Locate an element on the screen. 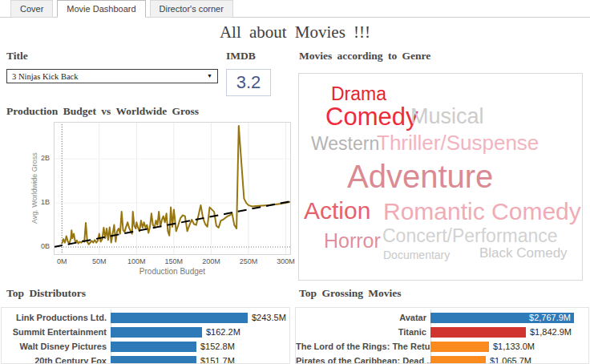  genre-word-drama: Drama is located at coordinates (359, 95).